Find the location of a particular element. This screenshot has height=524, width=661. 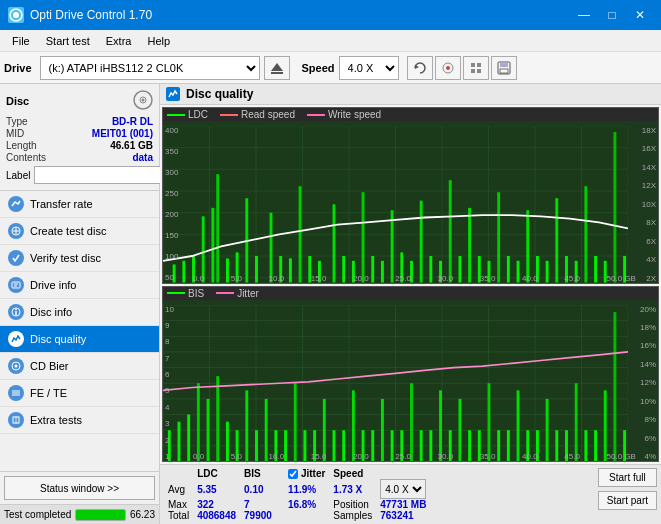

sidebar-status-bar: Test completed 66.23 is located at coordinates (80, 514).